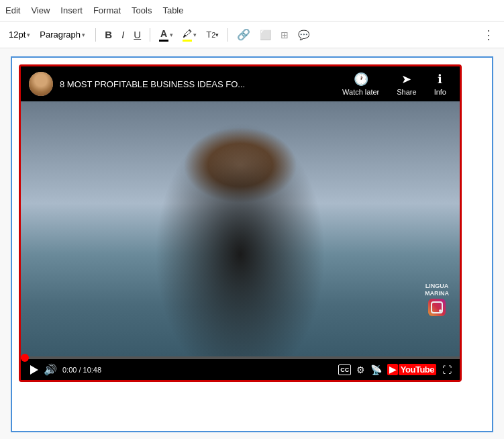  I want to click on play-button, so click(34, 370).